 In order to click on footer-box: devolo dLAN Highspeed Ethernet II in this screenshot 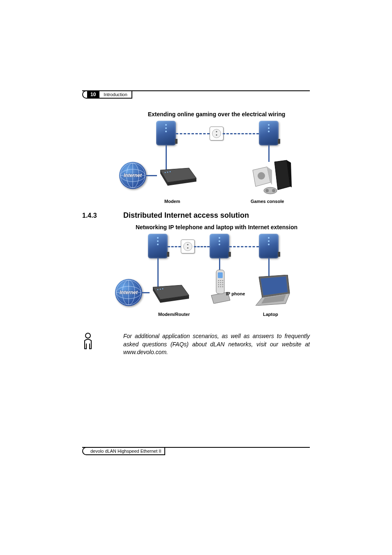, I will do `click(124, 451)`.